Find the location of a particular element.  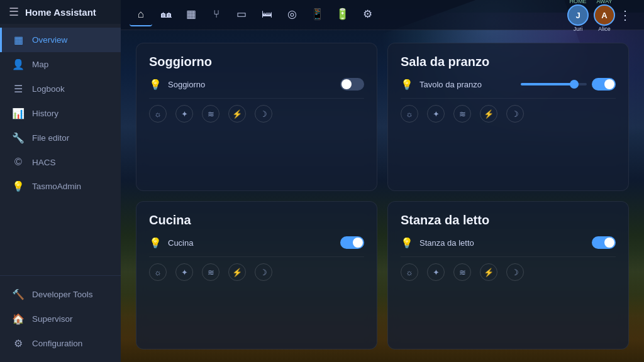

avatar-circle-alice: A is located at coordinates (604, 15).